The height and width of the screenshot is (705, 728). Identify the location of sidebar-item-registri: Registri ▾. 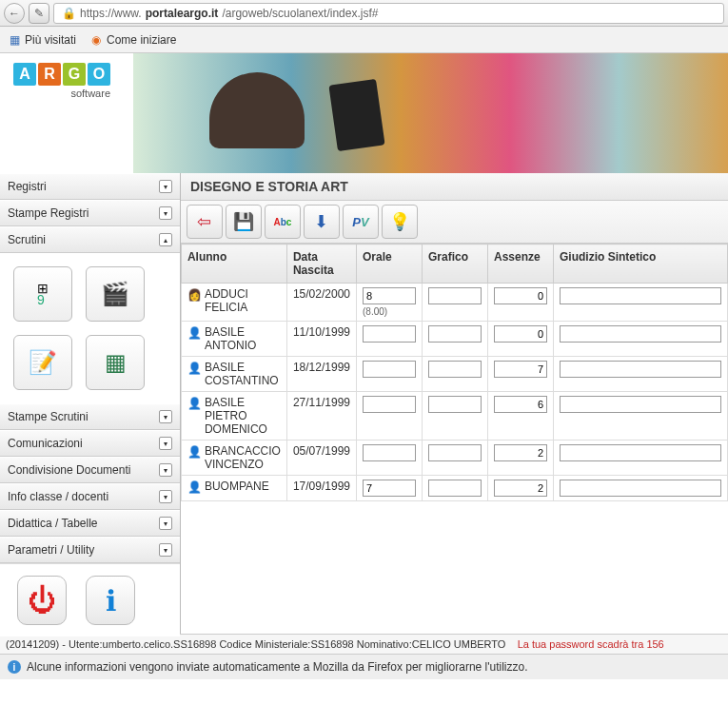
(89, 186).